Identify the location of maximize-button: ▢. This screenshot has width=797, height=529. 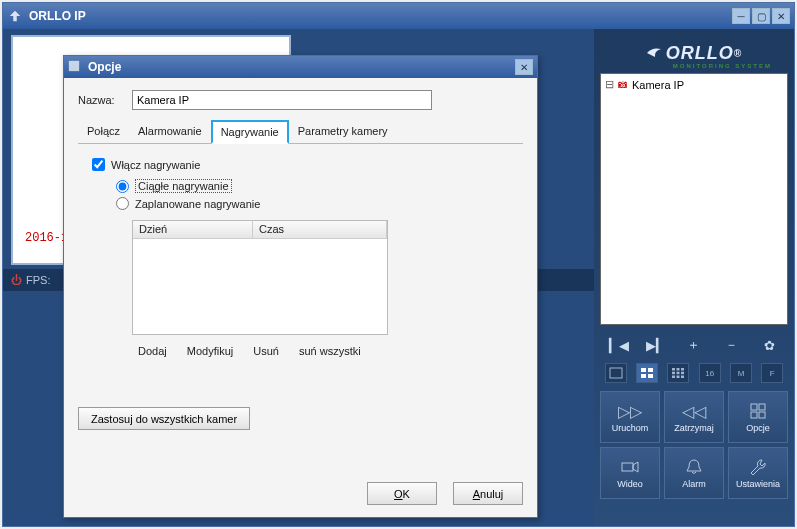
(761, 16).